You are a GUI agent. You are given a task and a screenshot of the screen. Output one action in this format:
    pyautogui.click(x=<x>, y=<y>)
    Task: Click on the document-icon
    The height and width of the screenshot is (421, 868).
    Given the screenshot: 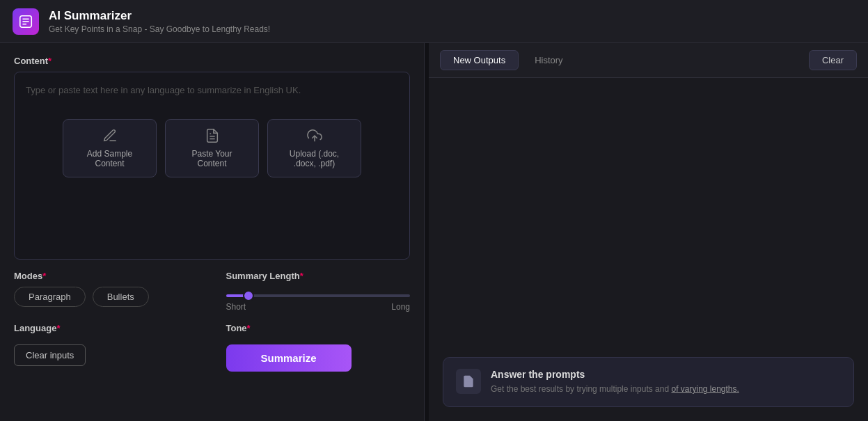 What is the action you would take?
    pyautogui.click(x=468, y=381)
    